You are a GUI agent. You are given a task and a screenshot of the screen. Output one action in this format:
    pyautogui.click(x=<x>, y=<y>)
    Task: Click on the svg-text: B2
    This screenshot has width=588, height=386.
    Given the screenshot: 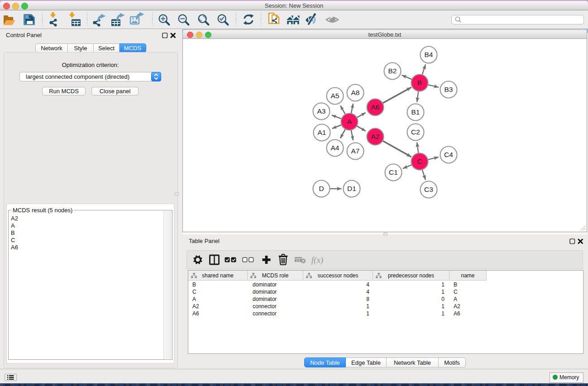 What is the action you would take?
    pyautogui.click(x=393, y=71)
    